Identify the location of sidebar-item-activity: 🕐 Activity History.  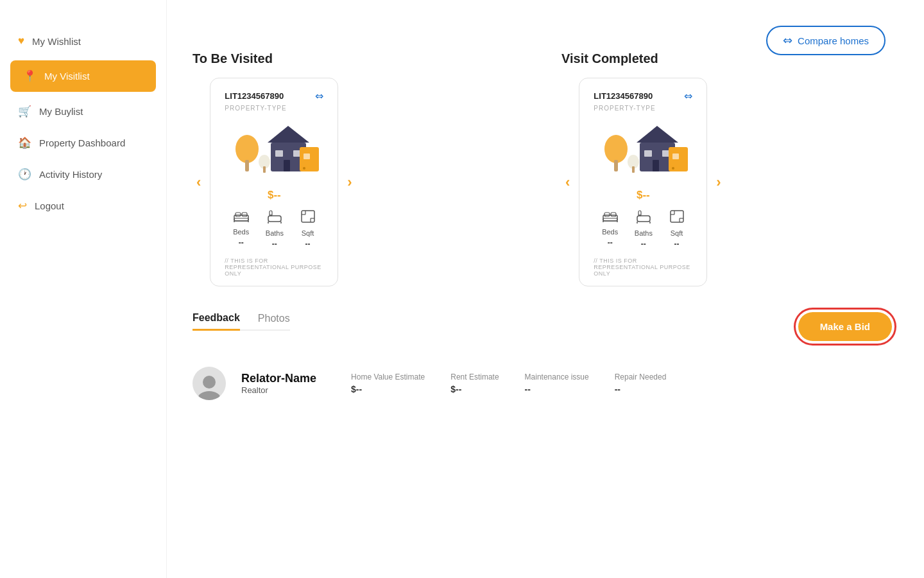
(83, 175).